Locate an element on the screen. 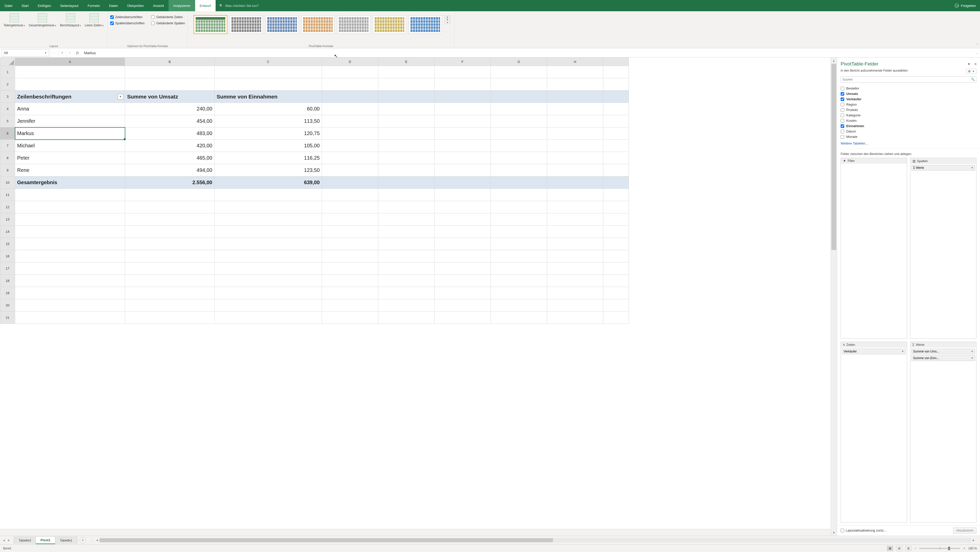  view-pagebreak-button: ▥ is located at coordinates (908, 549).